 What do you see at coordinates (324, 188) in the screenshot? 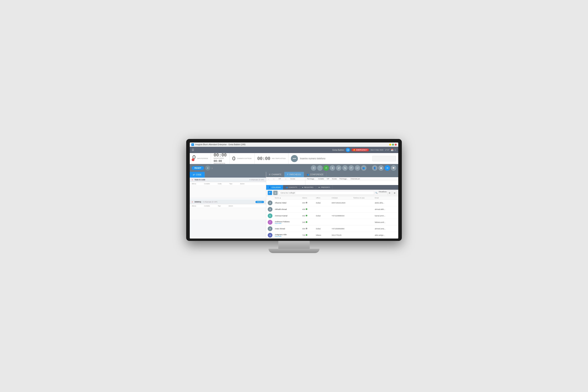
I see `tab-preferiti: ★ PREFERITI` at bounding box center [324, 188].